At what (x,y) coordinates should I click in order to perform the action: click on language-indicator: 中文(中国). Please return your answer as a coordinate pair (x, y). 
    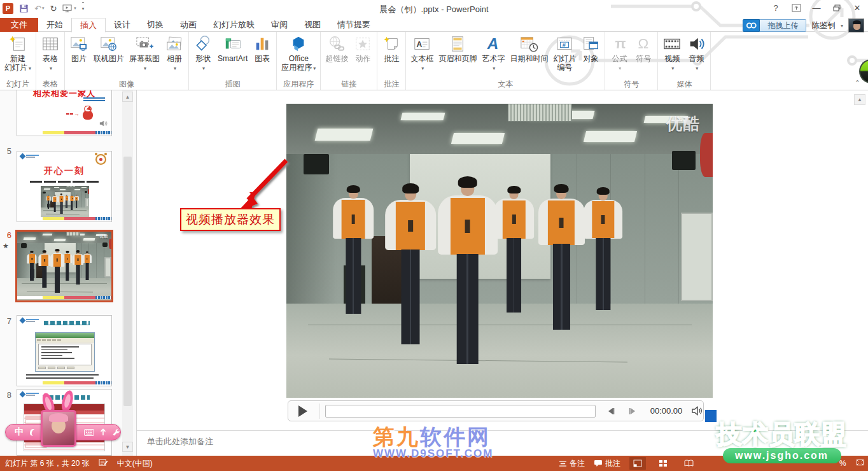
    Looking at the image, I should click on (135, 463).